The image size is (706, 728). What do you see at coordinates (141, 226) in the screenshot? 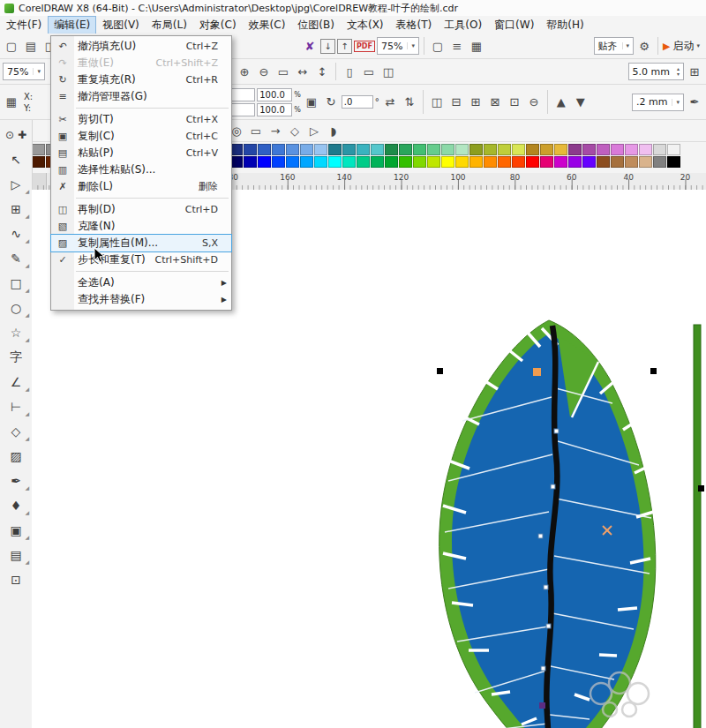
I see `menu-item-clone: ▧克隆(N)` at bounding box center [141, 226].